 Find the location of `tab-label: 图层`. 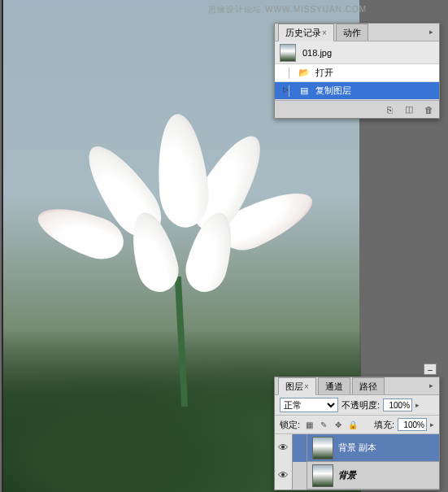

tab-label: 图层 is located at coordinates (294, 386).